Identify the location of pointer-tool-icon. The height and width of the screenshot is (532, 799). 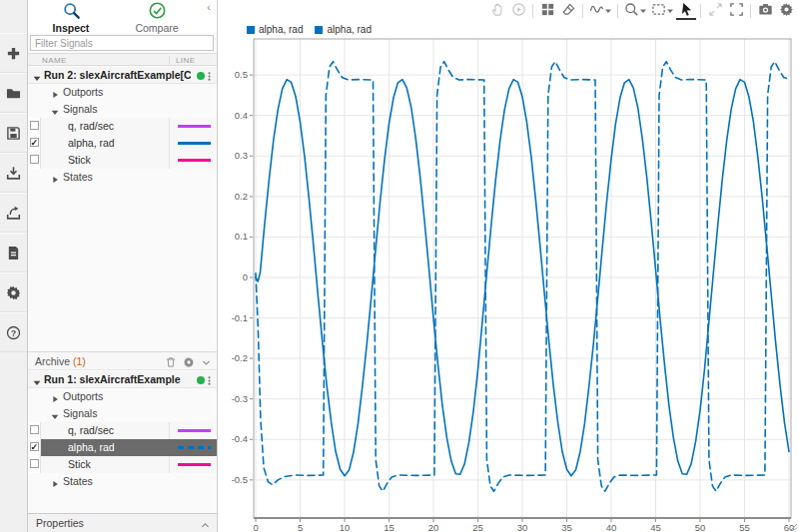
(686, 11).